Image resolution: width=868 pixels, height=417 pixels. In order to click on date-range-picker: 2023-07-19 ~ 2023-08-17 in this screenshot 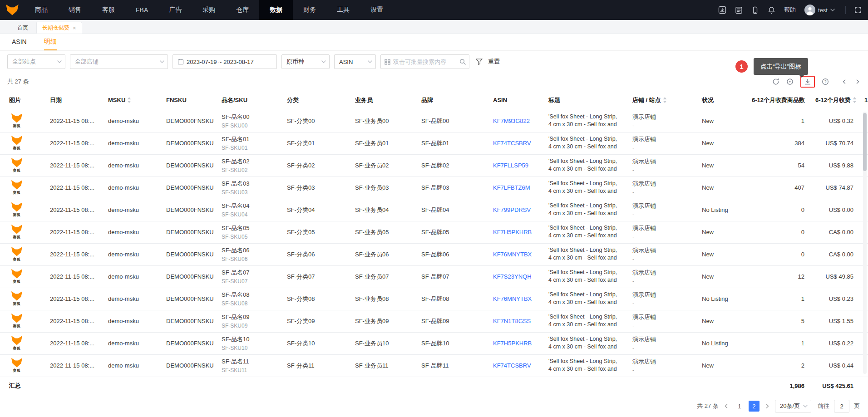, I will do `click(225, 62)`.